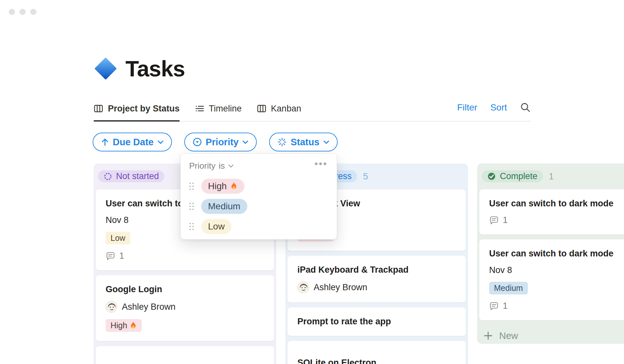 Image resolution: width=624 pixels, height=364 pixels. What do you see at coordinates (118, 238) in the screenshot?
I see `priority-tag-low: Low` at bounding box center [118, 238].